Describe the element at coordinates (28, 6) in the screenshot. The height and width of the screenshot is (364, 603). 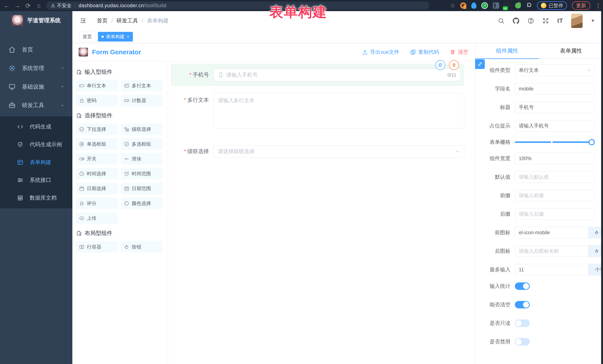
I see `refresh-icon: ⟳` at that location.